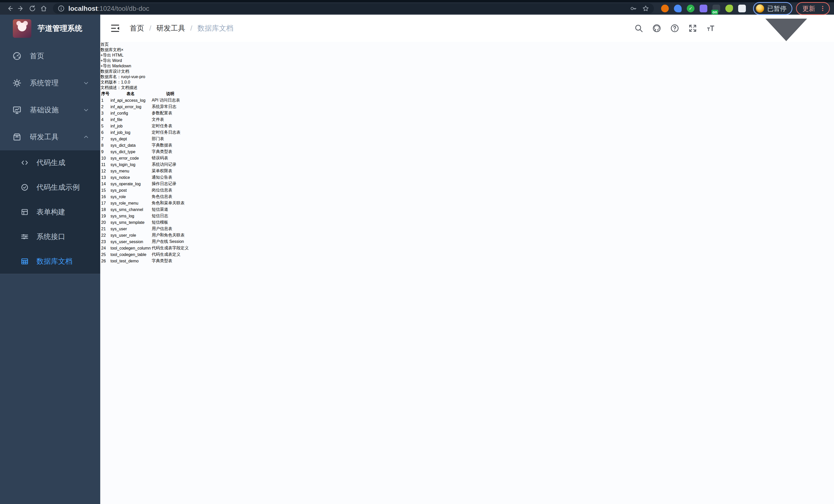 The height and width of the screenshot is (504, 834). What do you see at coordinates (822, 8) in the screenshot?
I see `kebab-menu-icon` at bounding box center [822, 8].